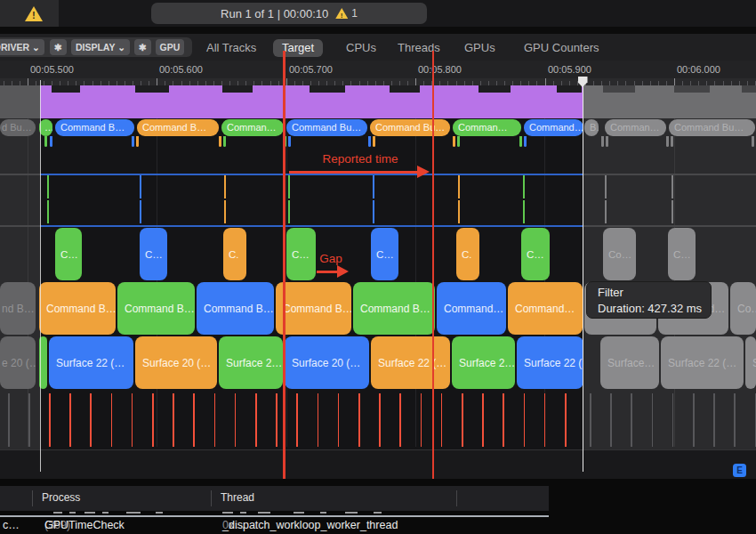 The height and width of the screenshot is (534, 756). What do you see at coordinates (378, 128) in the screenshot?
I see `command-buffer-track: d Bu……Command B…Command B…Comman…Command…` at bounding box center [378, 128].